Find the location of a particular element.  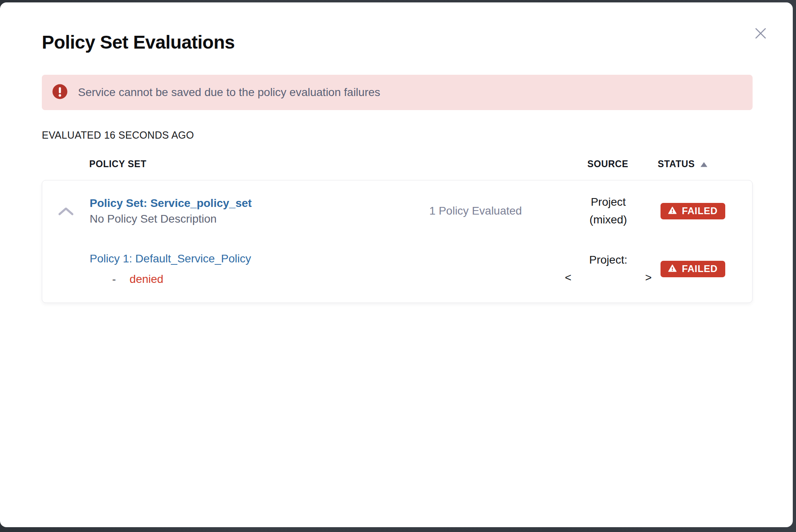

policies-evaluated-count: 1 Policy Evaluated is located at coordinates (476, 211).